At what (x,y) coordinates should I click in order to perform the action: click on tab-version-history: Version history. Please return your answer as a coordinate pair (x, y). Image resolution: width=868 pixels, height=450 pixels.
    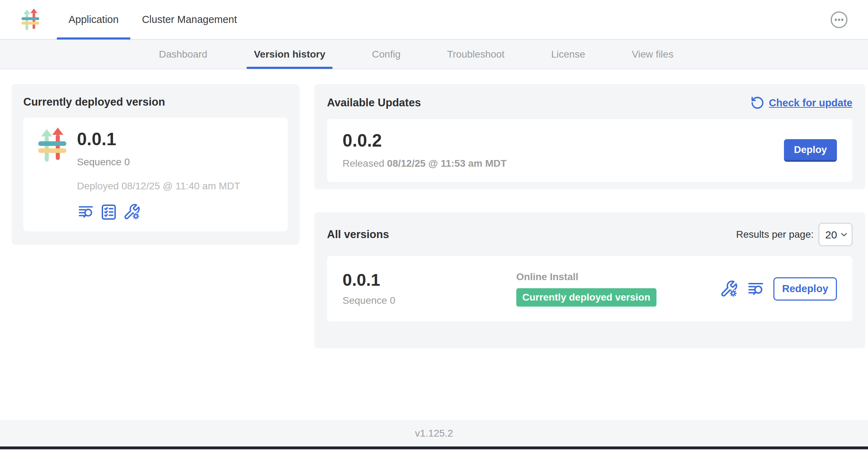
    Looking at the image, I should click on (290, 54).